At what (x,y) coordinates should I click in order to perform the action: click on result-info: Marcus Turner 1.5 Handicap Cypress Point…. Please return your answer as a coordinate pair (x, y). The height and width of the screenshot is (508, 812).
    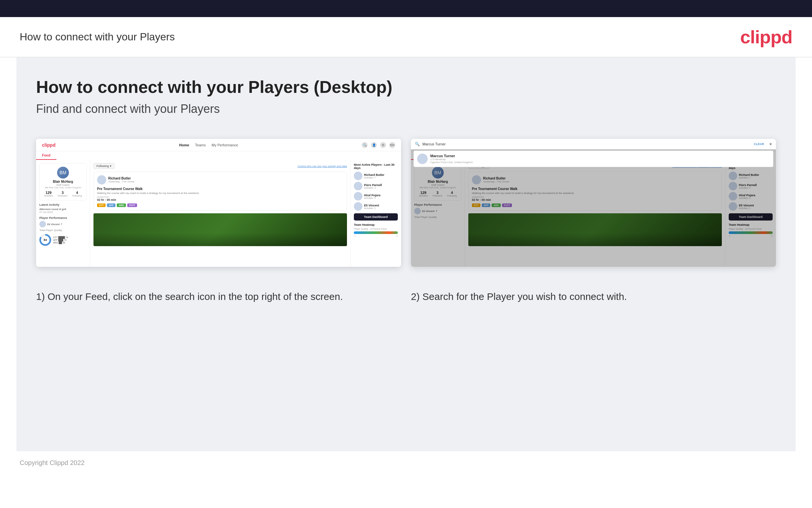
    Looking at the image, I should click on (452, 159).